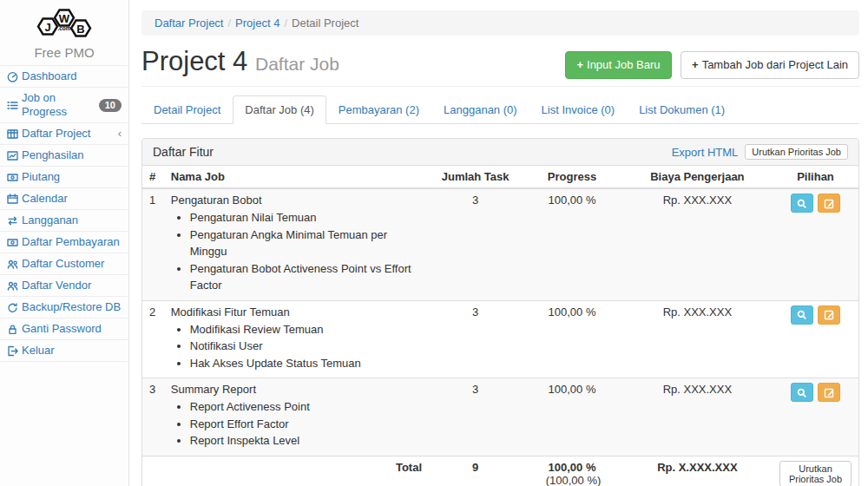  I want to click on tab-langganan: Langganan (0), so click(481, 109).